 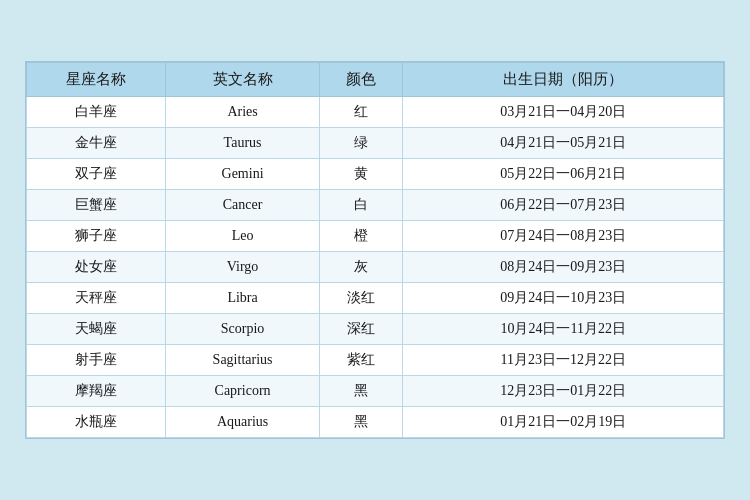 I want to click on cell-color: 紫红, so click(x=361, y=360).